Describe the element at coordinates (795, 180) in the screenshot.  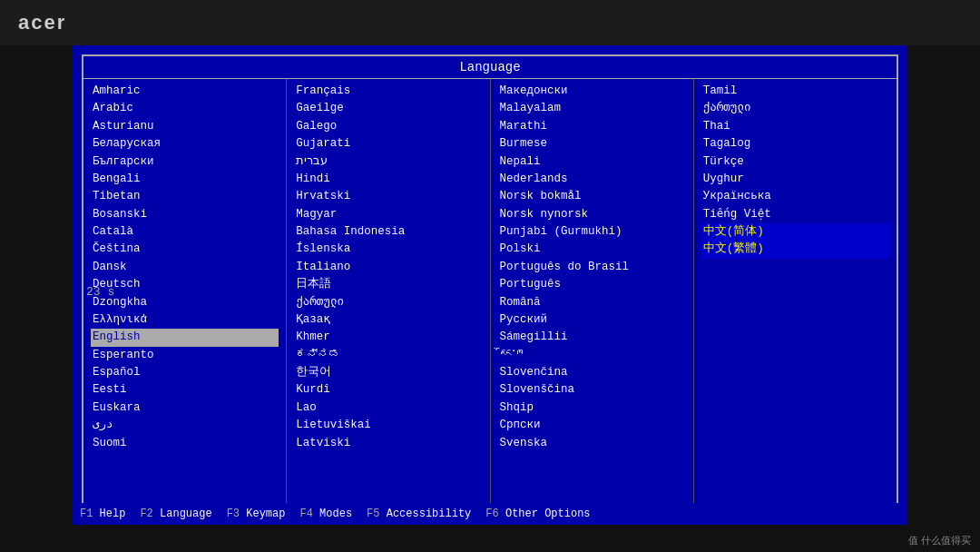
I see `list-item: Uyghur` at that location.